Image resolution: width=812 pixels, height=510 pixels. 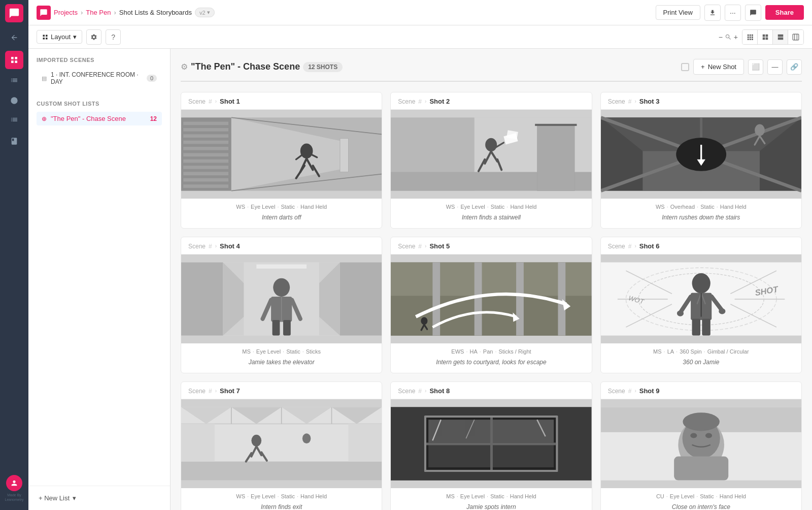 I want to click on shot-2-description: Intern finds a stairwell, so click(x=491, y=220).